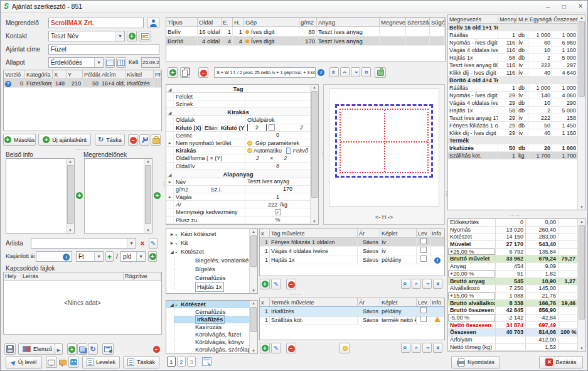  Describe the element at coordinates (334, 72) in the screenshot. I see `move-top-button` at that location.